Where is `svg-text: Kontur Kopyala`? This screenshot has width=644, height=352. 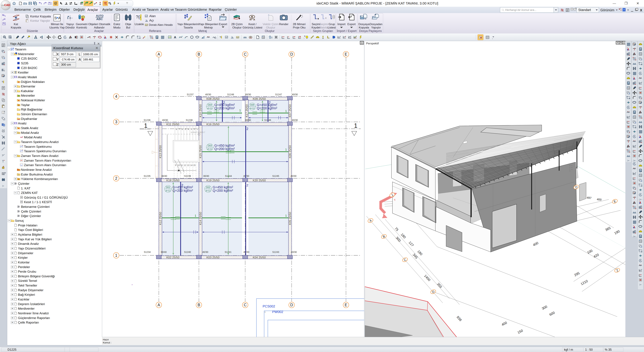
svg-text: Kontur Kopyala is located at coordinates (40, 16).